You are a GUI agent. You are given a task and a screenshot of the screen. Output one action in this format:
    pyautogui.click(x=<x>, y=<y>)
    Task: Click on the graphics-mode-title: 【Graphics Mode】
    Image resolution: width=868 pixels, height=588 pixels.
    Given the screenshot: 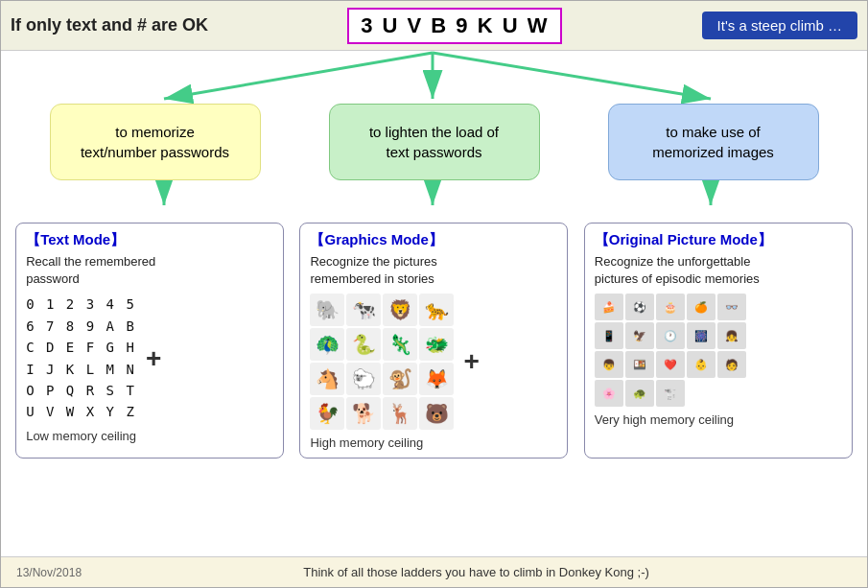 What is the action you would take?
    pyautogui.click(x=434, y=240)
    